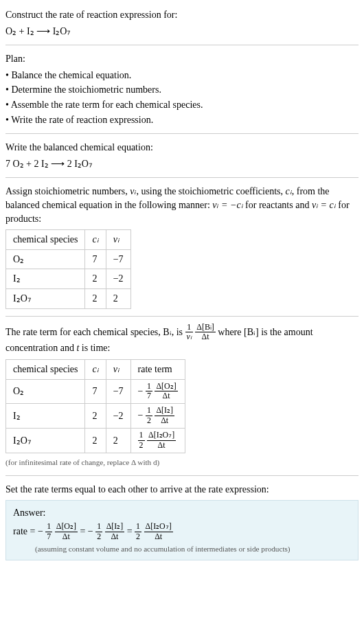  Describe the element at coordinates (227, 205) in the screenshot. I see `relation-reactants: νᵢ = −cᵢ` at that location.